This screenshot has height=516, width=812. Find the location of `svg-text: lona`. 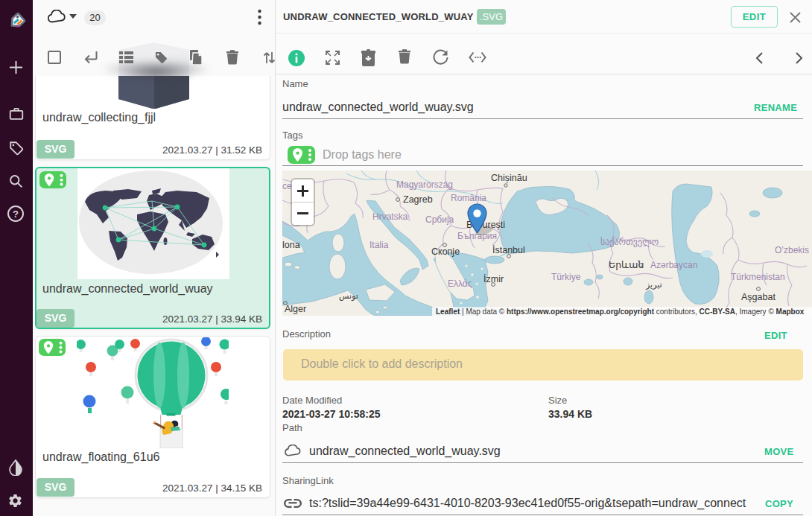

svg-text: lona is located at coordinates (291, 245).